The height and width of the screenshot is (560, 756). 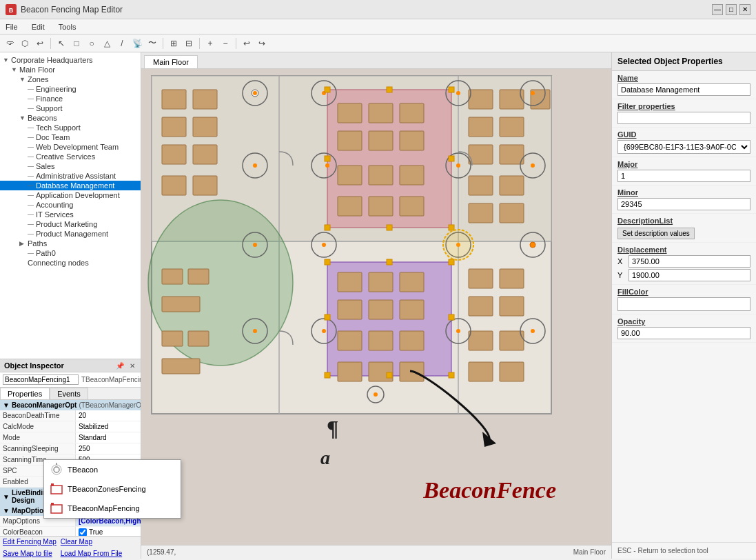 I want to click on tree-finance: — Finance, so click(x=70, y=99).